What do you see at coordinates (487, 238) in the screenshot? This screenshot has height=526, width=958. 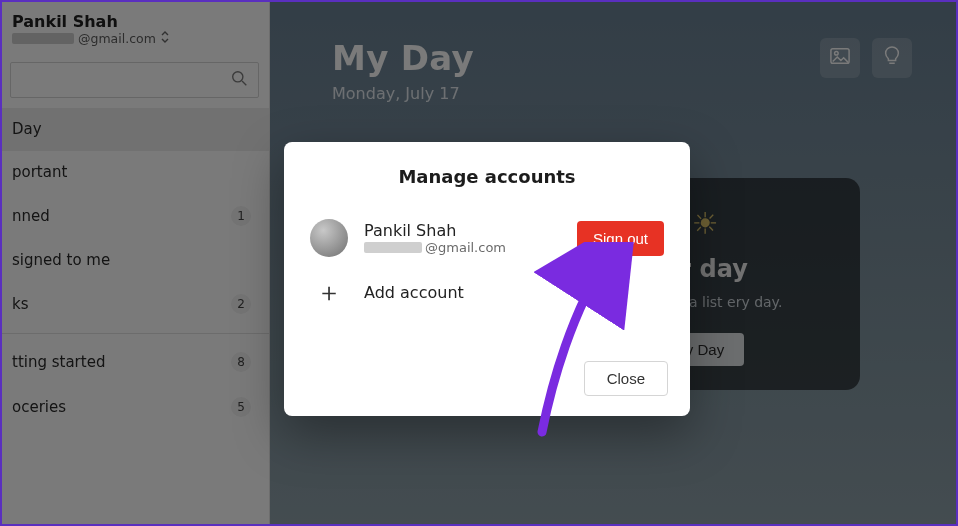 I see `account-row: Pankil Shah @gmail.com Sign out` at bounding box center [487, 238].